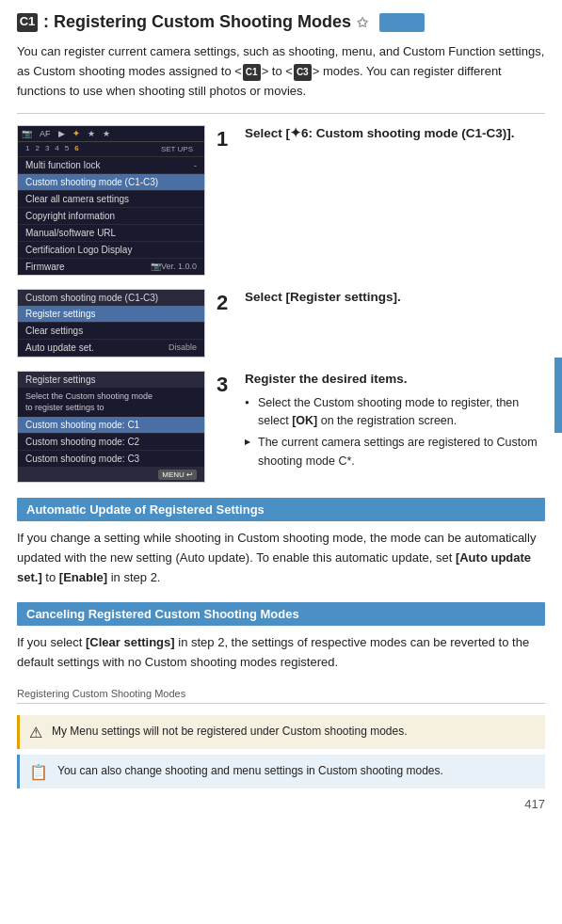  I want to click on cam-icon-wrench: ✦, so click(76, 134).